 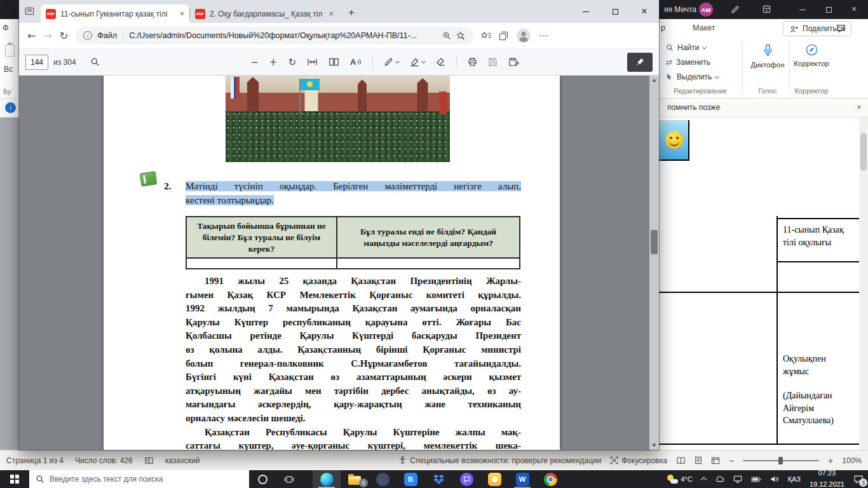 I want to click on zoom-slider, so click(x=781, y=461).